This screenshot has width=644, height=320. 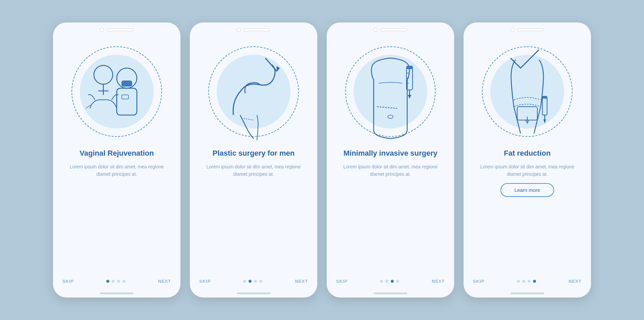 I want to click on card-description-3: Lorem ipsum dolor sit dim amet, mea regi…, so click(x=390, y=170).